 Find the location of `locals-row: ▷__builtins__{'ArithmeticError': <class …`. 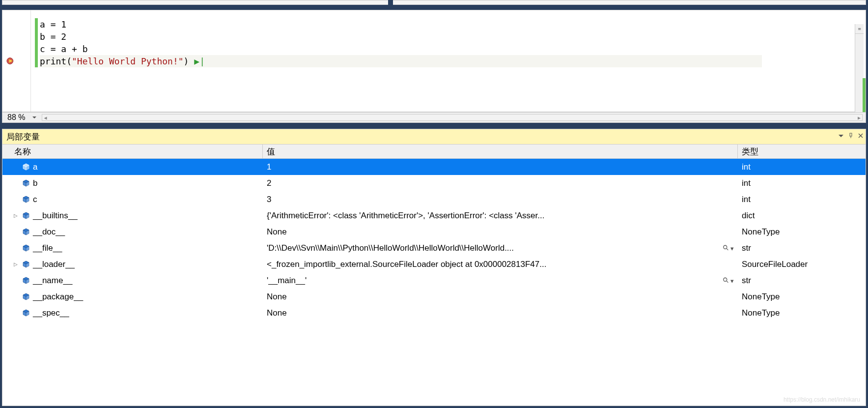

locals-row: ▷__builtins__{'ArithmeticError': <class … is located at coordinates (434, 215).